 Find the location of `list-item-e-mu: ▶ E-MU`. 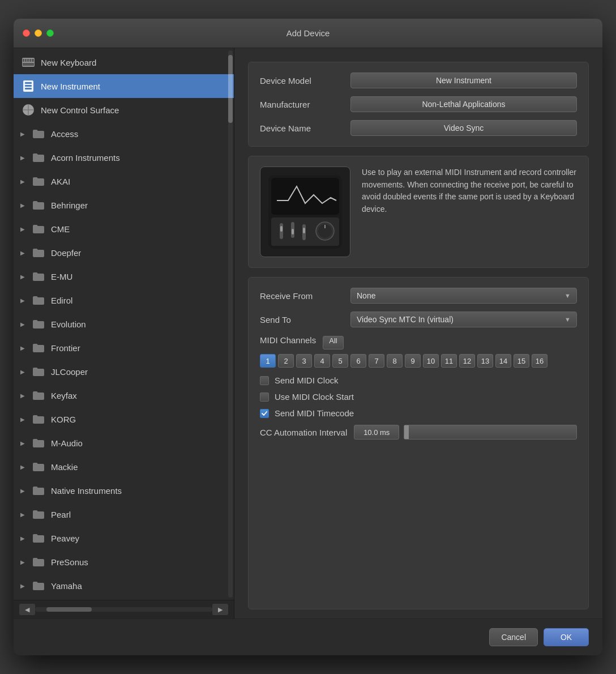

list-item-e-mu: ▶ E-MU is located at coordinates (123, 276).